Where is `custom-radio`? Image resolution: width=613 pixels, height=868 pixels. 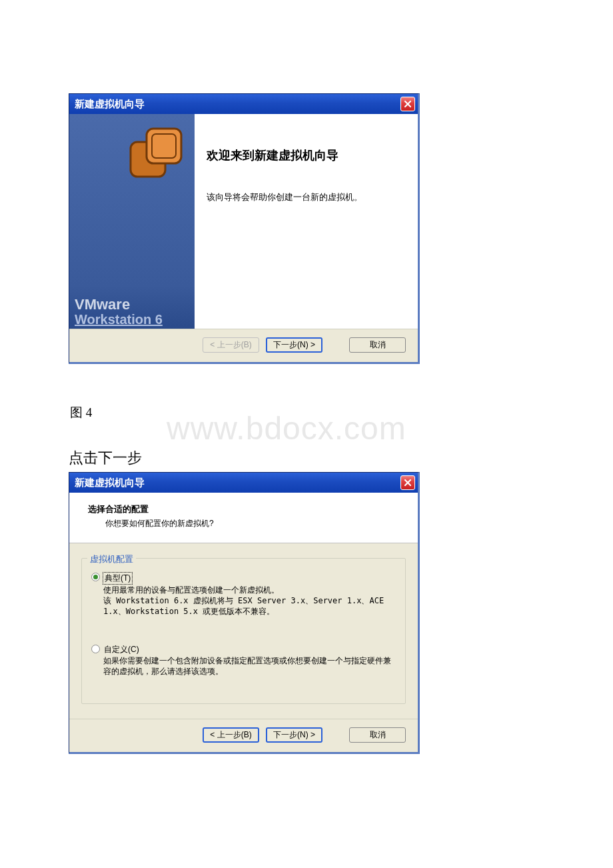 custom-radio is located at coordinates (96, 649).